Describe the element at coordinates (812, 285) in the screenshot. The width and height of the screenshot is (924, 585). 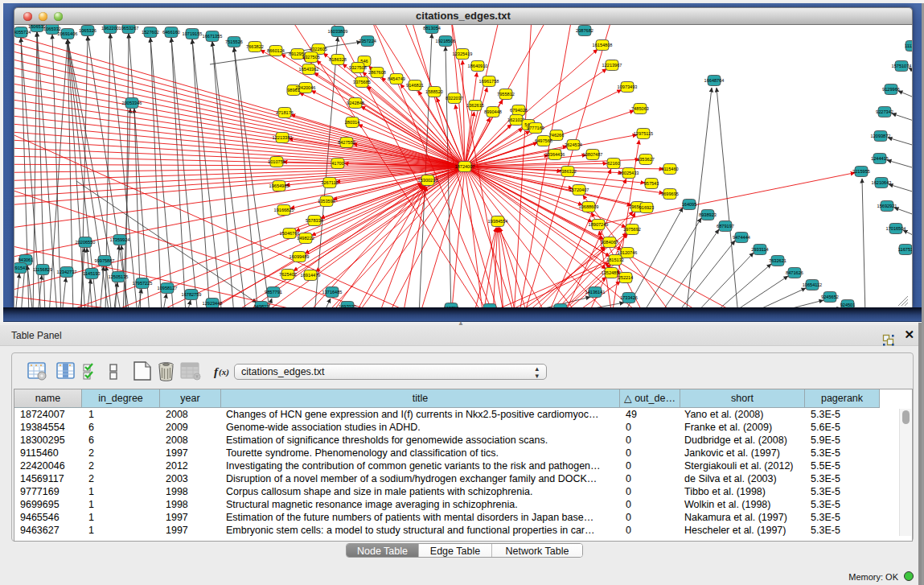
I see `svg-text: 10654112` at that location.